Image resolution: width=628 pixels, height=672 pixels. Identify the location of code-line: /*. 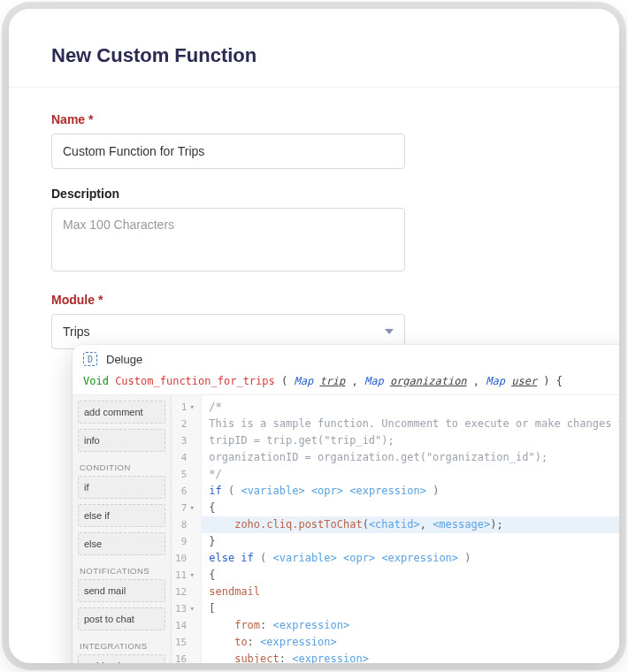
(414, 407).